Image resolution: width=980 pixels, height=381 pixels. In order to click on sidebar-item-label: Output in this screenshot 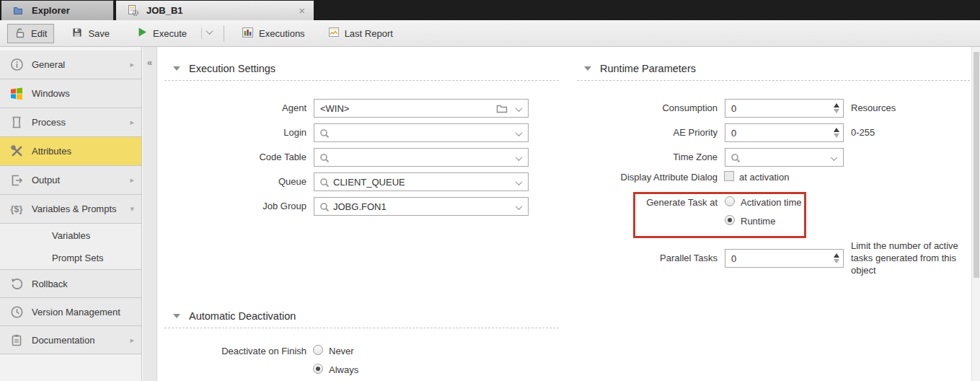, I will do `click(81, 180)`.